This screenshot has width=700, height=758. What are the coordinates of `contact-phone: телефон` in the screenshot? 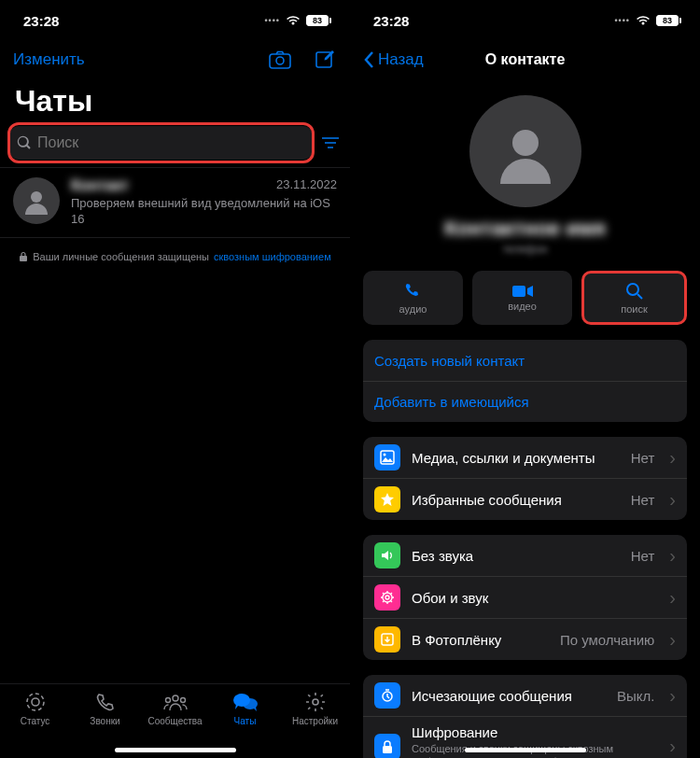 It's located at (525, 249).